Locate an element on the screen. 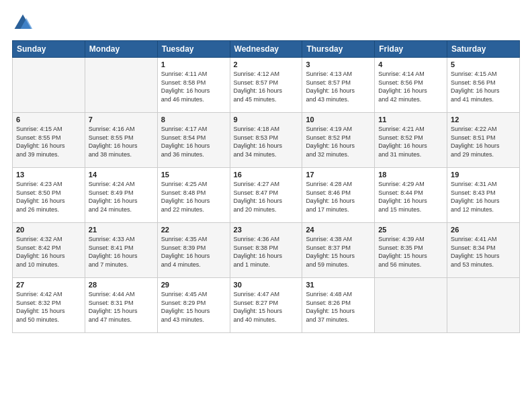 This screenshot has height=411, width=532. day-number: 5 is located at coordinates (484, 64).